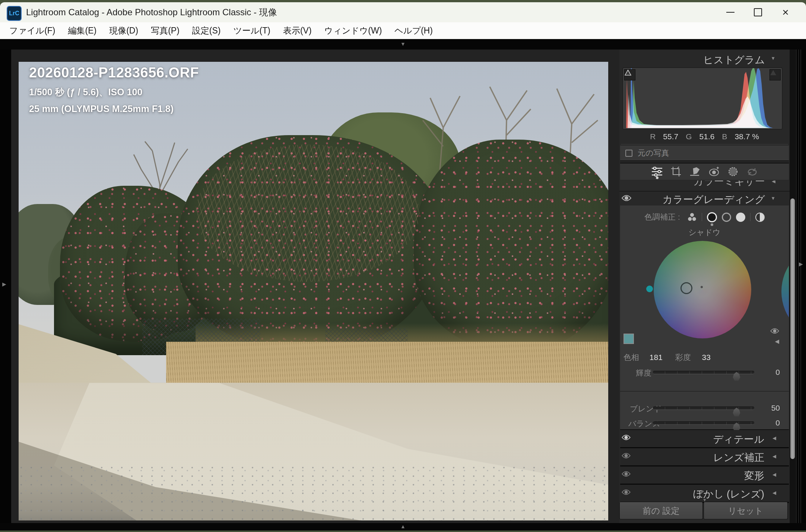 The height and width of the screenshot is (532, 806). Describe the element at coordinates (650, 289) in the screenshot. I see `hue-indicator-dot` at that location.